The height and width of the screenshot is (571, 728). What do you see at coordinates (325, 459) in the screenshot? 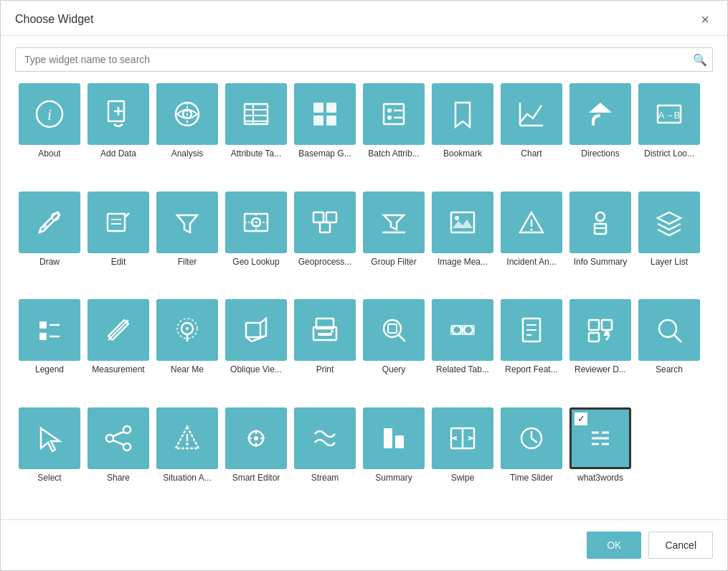
I see `widget-item-stream: Stream` at bounding box center [325, 459].